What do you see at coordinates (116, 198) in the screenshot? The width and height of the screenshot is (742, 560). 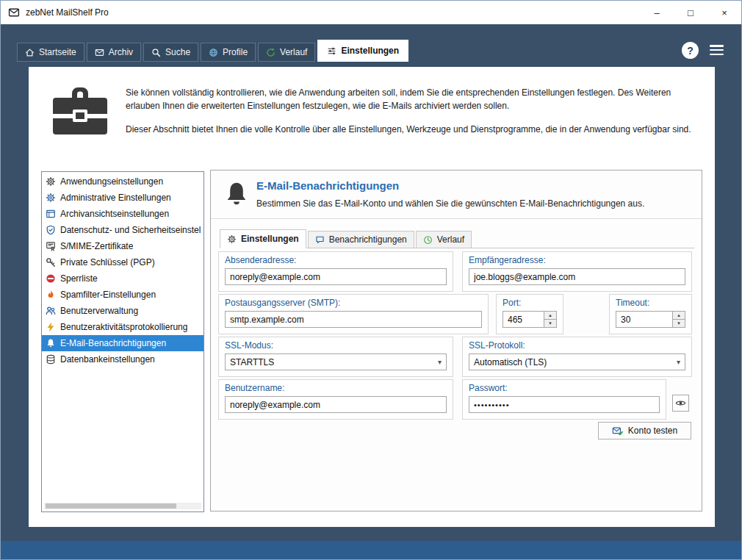 I see `sidebar-item-label: Administrative Einstellungen` at bounding box center [116, 198].